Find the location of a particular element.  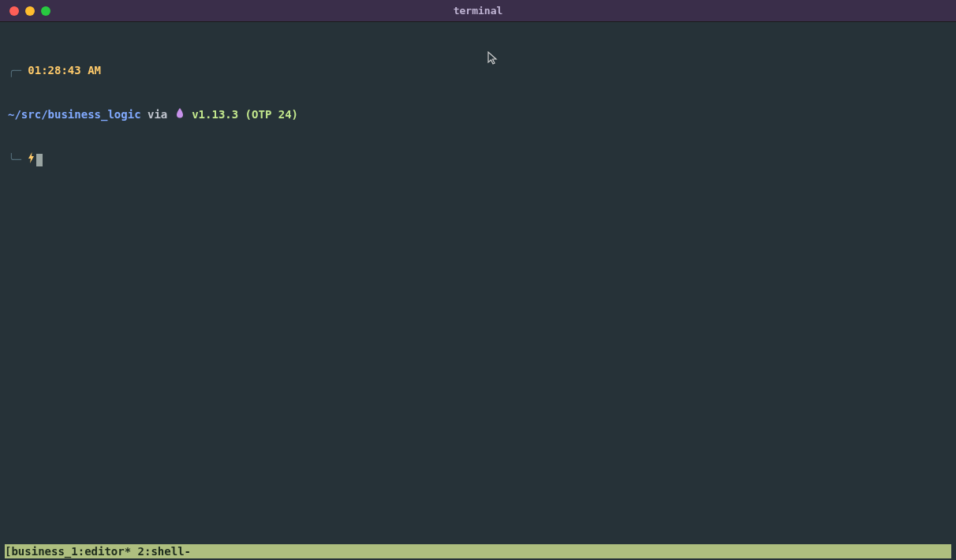

prompt-line-2: ~/src/business_logic via v1.13.3 (OTP 24… is located at coordinates (478, 115).